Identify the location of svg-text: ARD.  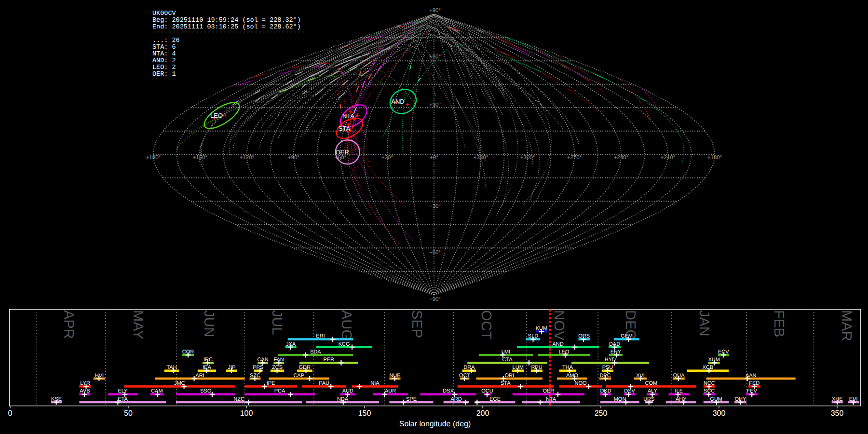
(456, 399).